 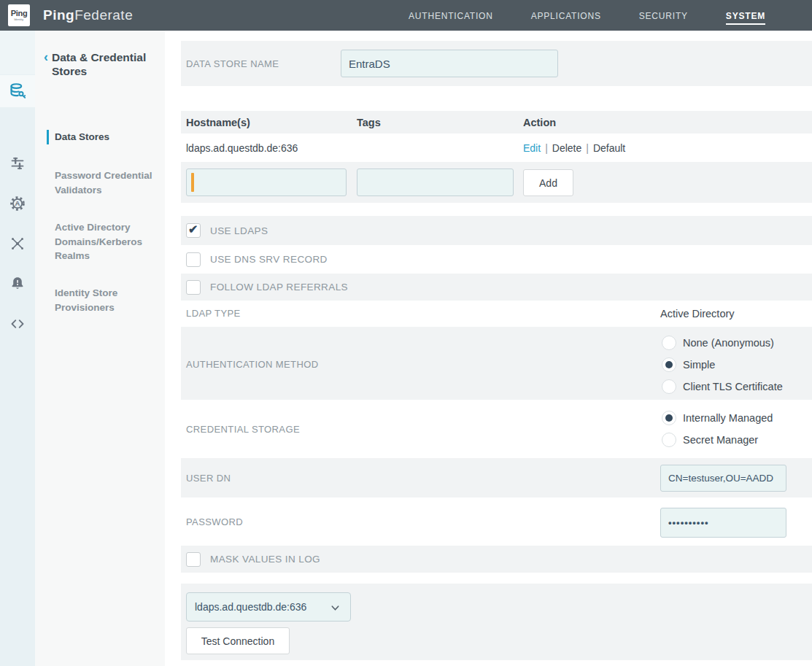 I want to click on network-nodes-icon, so click(x=18, y=244).